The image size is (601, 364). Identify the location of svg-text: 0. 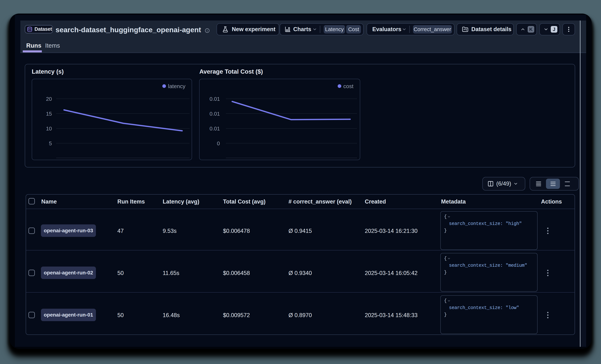
(219, 144).